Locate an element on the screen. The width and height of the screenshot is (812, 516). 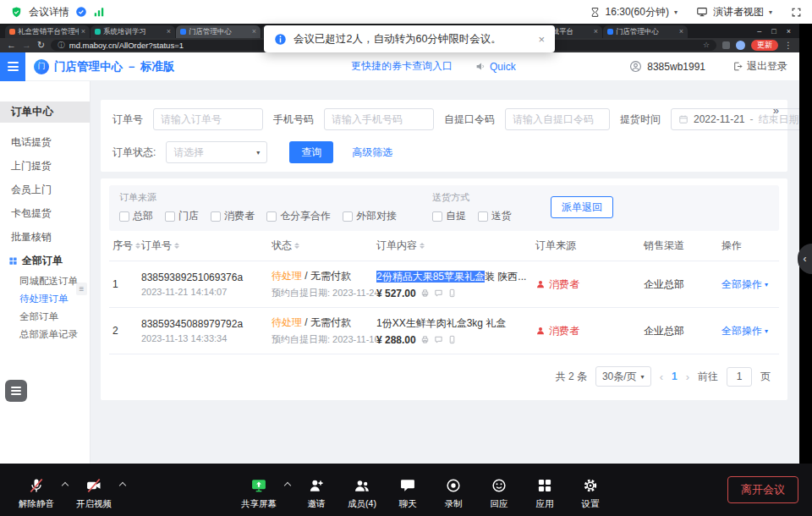
sidebar-sub-hq-dispatch-log: 总部派单记录 is located at coordinates (45, 335).